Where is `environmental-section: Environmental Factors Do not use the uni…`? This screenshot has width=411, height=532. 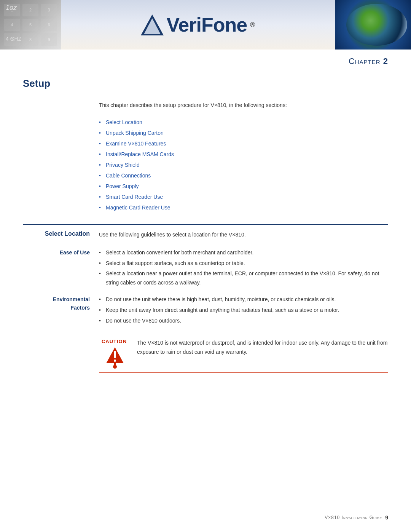
environmental-section: Environmental Factors Do not use the uni… is located at coordinates (206, 334).